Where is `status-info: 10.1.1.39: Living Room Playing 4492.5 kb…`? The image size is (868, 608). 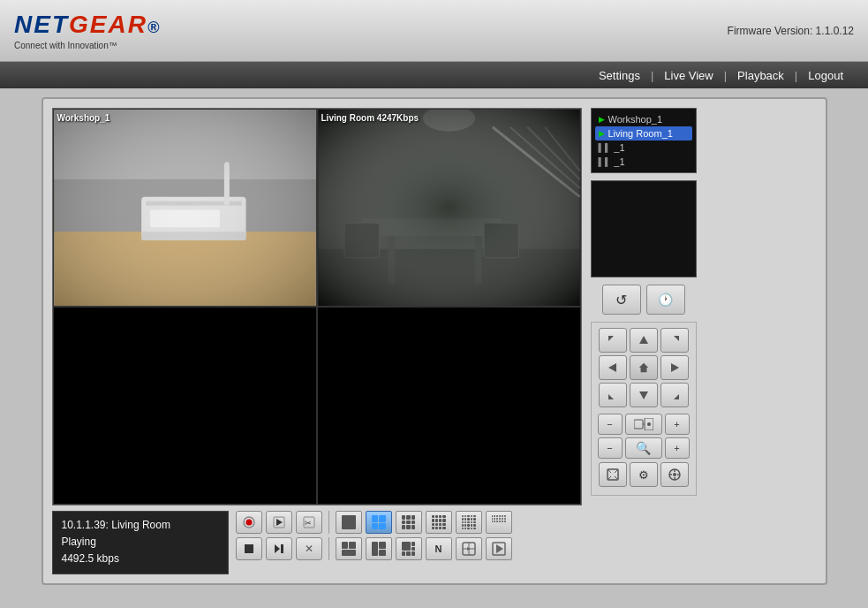
status-info: 10.1.1.39: Living Room Playing 4492.5 kb… is located at coordinates (140, 543).